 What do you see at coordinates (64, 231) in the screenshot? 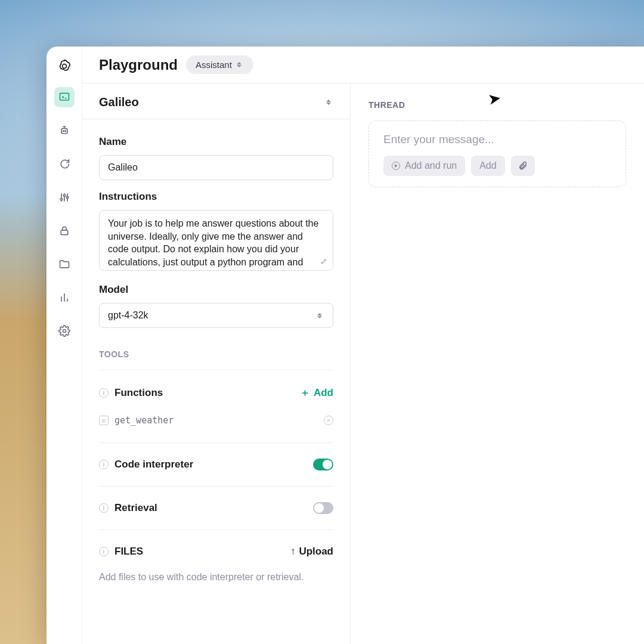
I see `nav-security` at bounding box center [64, 231].